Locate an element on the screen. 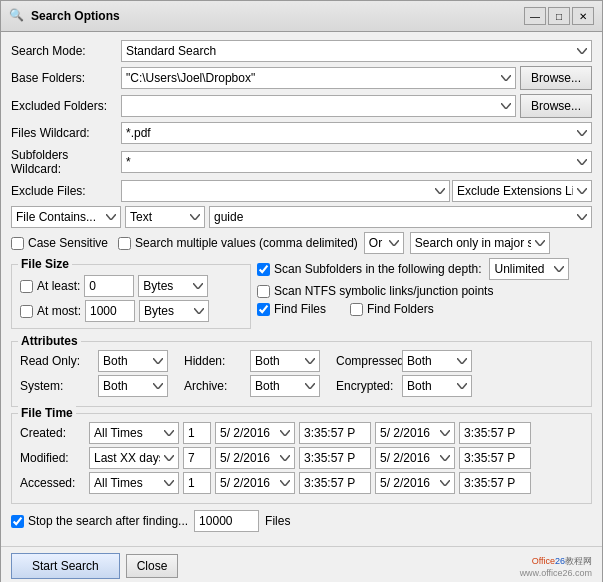 The image size is (603, 582). file-contains-text-select: Text is located at coordinates (165, 217).